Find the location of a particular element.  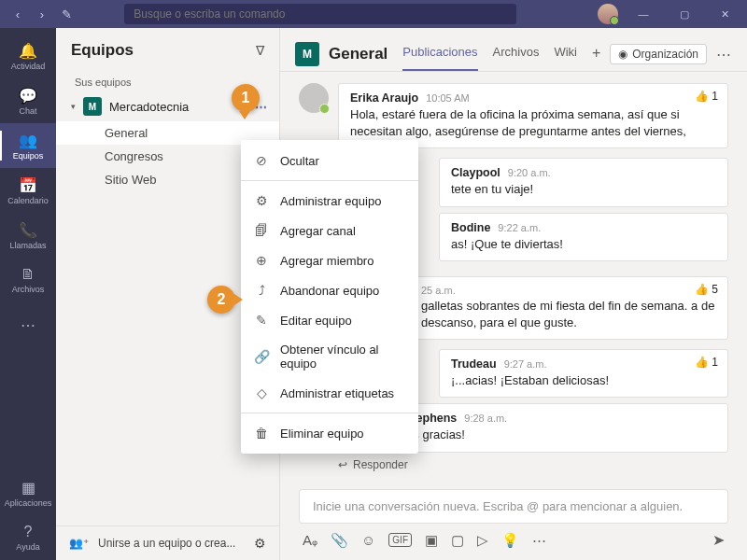

format-icon: Aᵩ is located at coordinates (310, 540).